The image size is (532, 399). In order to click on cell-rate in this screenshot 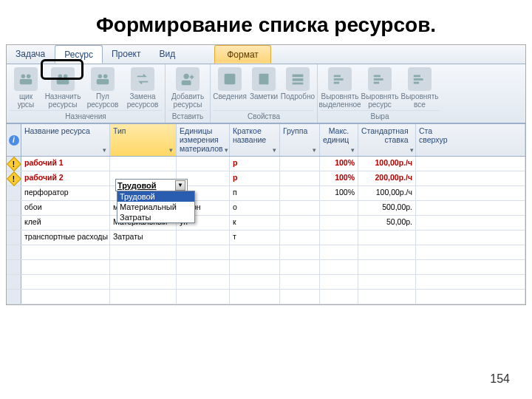, I will do `click(387, 238)`.